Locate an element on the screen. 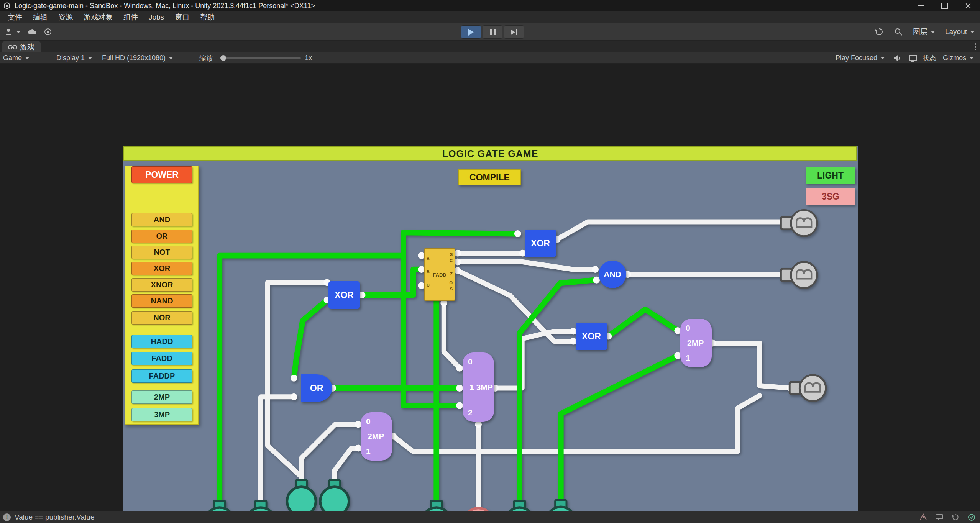 Image resolution: width=980 pixels, height=523 pixels. account-icon is located at coordinates (12, 32).